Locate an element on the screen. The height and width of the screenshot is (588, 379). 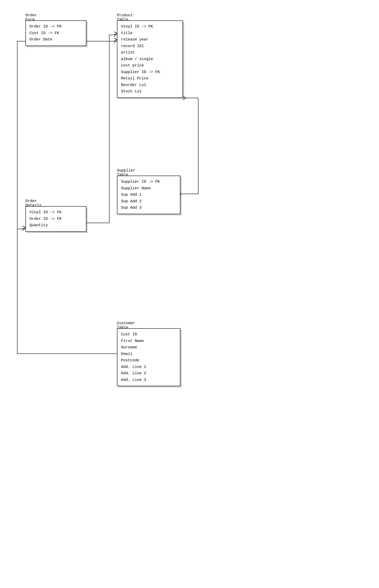
order-details-field-0: Vinyl ID -> FK is located at coordinates (56, 212).